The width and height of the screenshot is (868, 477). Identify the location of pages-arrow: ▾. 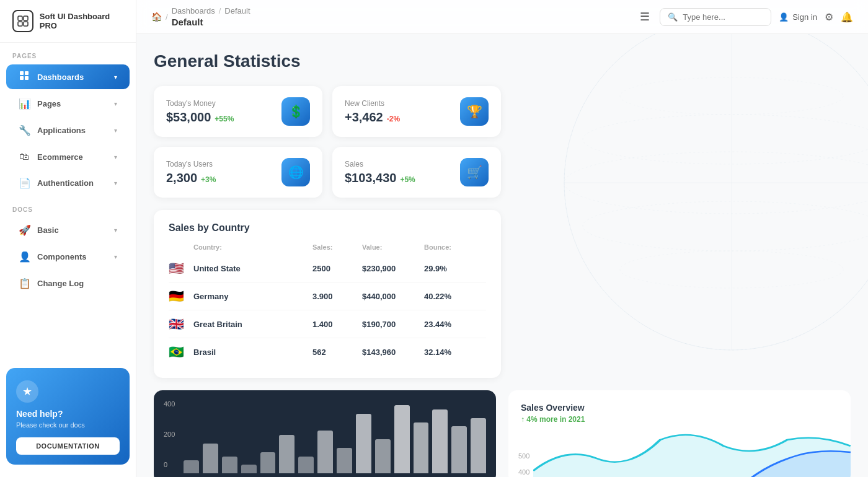
(115, 104).